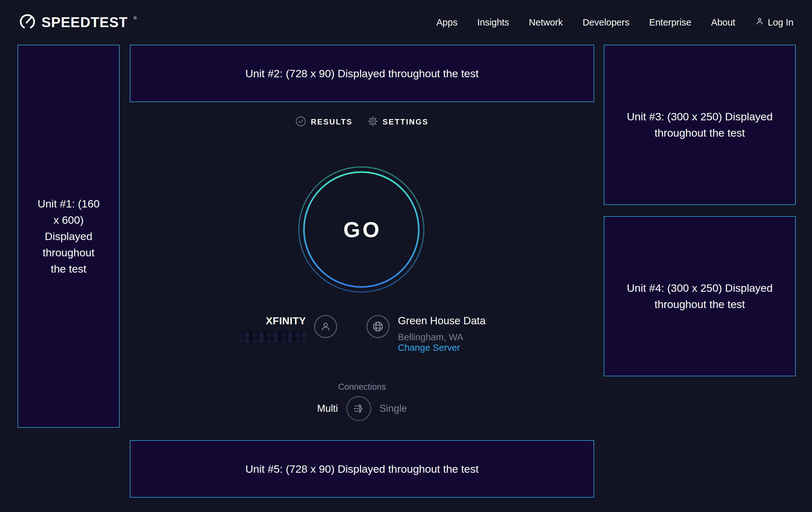 The image size is (812, 512). Describe the element at coordinates (429, 348) in the screenshot. I see `change-server-link: Change Server` at that location.